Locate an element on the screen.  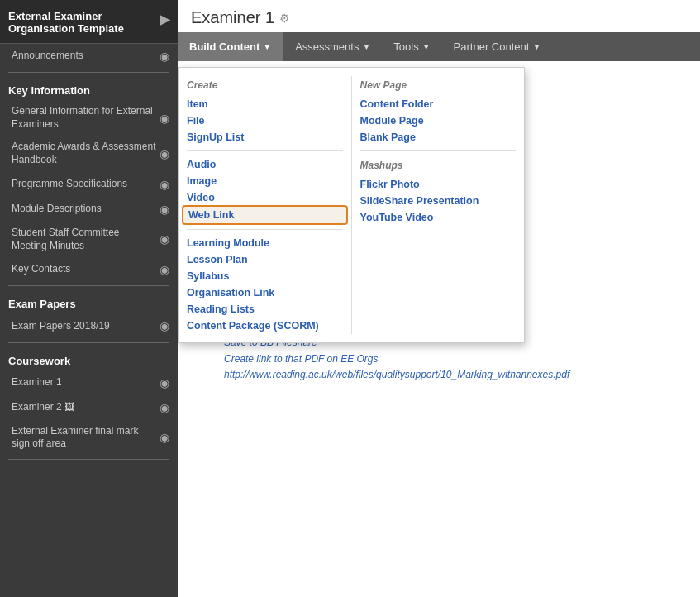
sidebar-item-announcements-arrow: ◉ is located at coordinates (164, 56).